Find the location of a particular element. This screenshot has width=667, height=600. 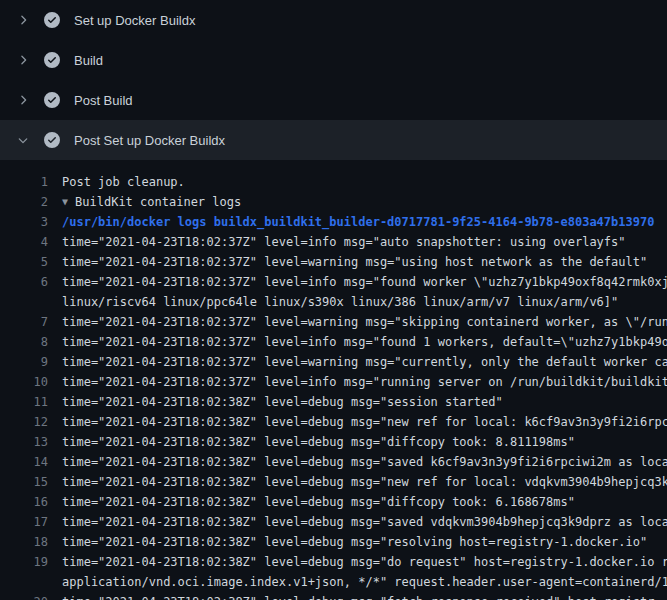

log-line: 9 time="2021-04-23T18:02:37Z" level=warn… is located at coordinates (334, 362).